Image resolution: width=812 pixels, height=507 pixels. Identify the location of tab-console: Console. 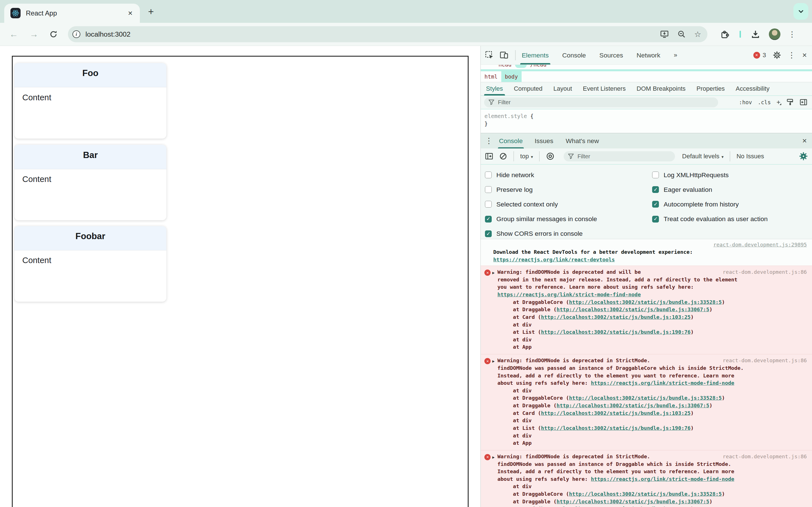
(574, 55).